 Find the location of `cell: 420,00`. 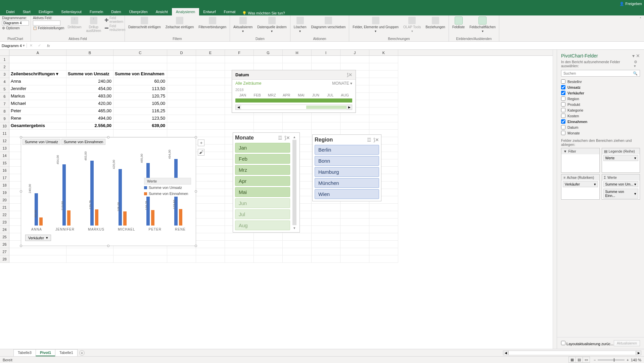

cell: 420,00 is located at coordinates (89, 104).